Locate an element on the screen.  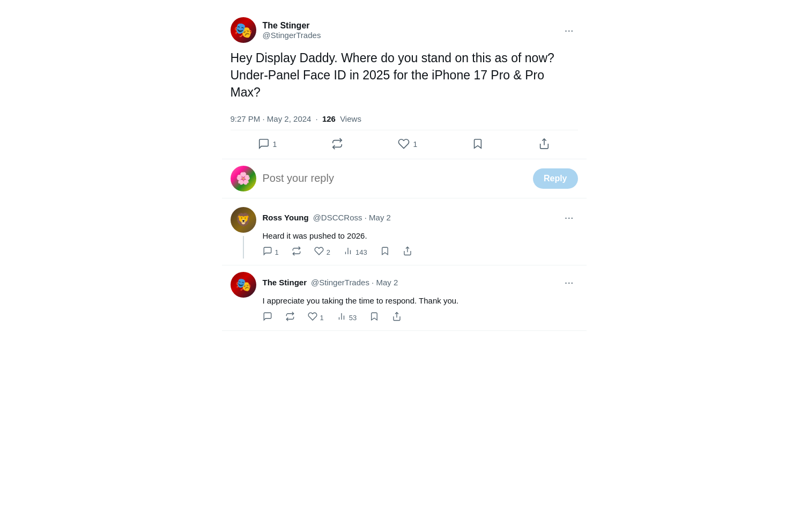
main-tweet-body: Hey Display Daddy. Where do you stand on… is located at coordinates (404, 75).